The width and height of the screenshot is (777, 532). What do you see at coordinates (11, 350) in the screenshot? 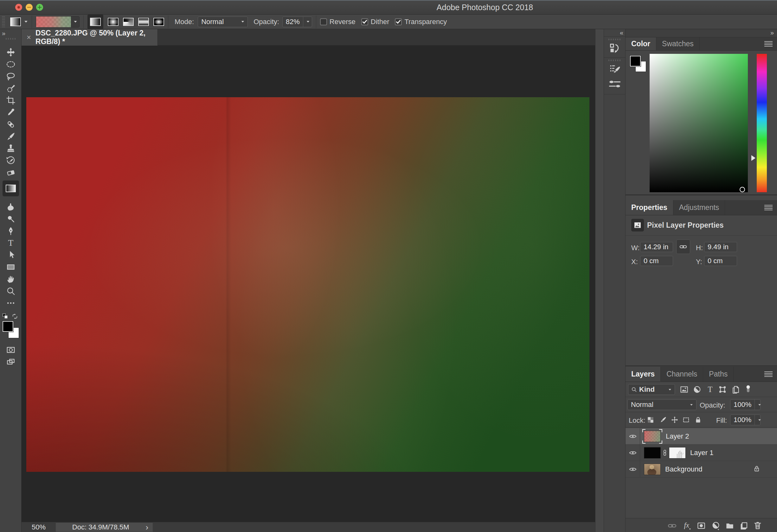
I see `quick-mask-mode-button` at bounding box center [11, 350].